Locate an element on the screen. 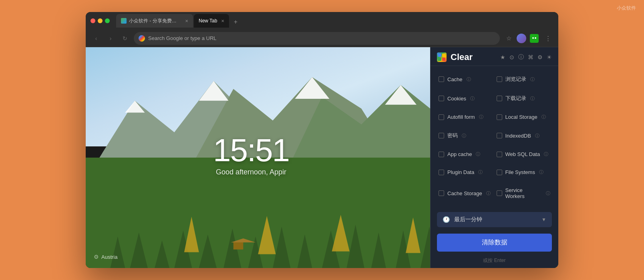 The height and width of the screenshot is (280, 644). checkbox-cookies: Cookies ⓘ is located at coordinates (465, 98).